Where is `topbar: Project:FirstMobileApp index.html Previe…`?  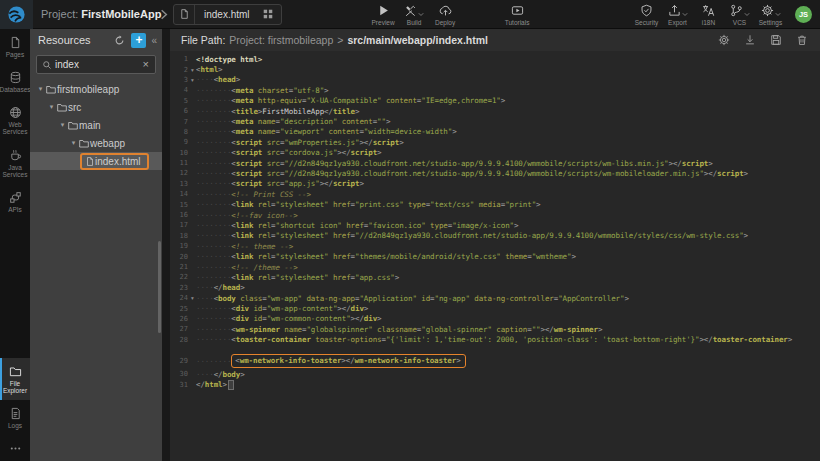 topbar: Project:FirstMobileApp index.html Previe… is located at coordinates (410, 14).